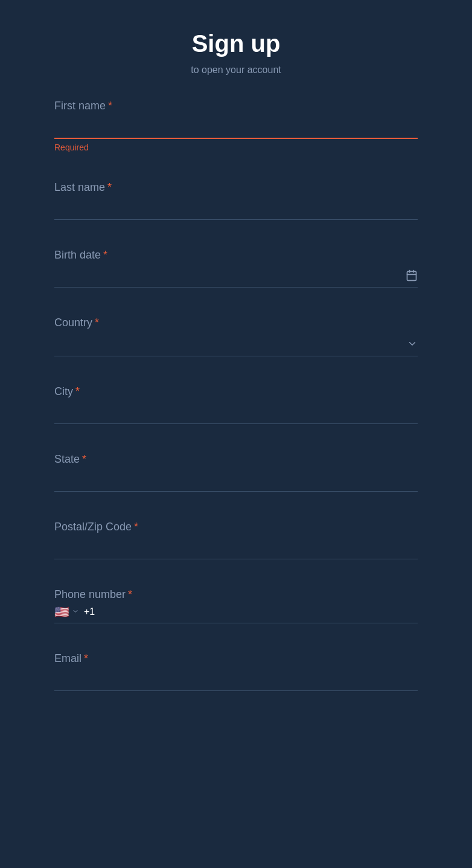 The image size is (472, 868). What do you see at coordinates (236, 346) in the screenshot?
I see `country-select-wrapper: United States Canada United Kingdom Aust…` at bounding box center [236, 346].